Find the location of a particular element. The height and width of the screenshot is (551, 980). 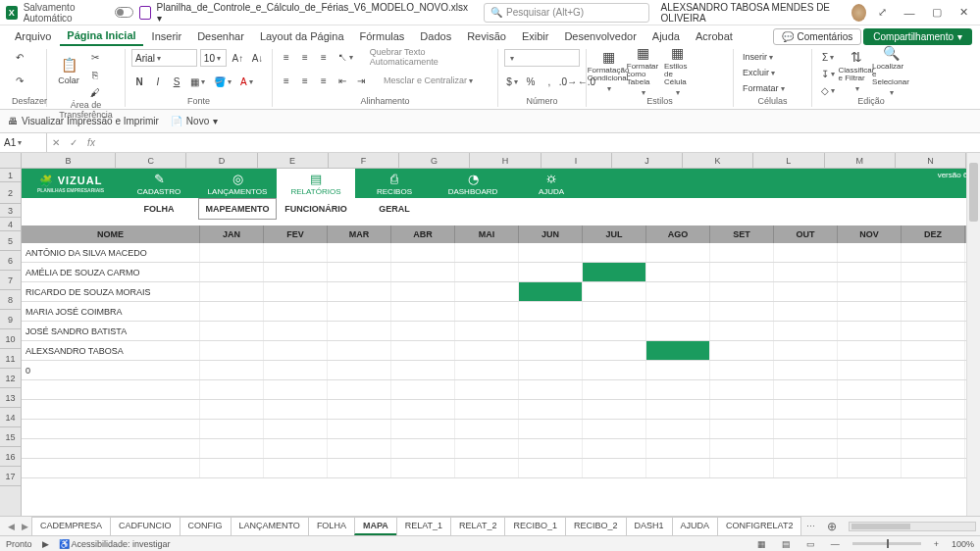

col-header-M: M is located at coordinates (860, 161).